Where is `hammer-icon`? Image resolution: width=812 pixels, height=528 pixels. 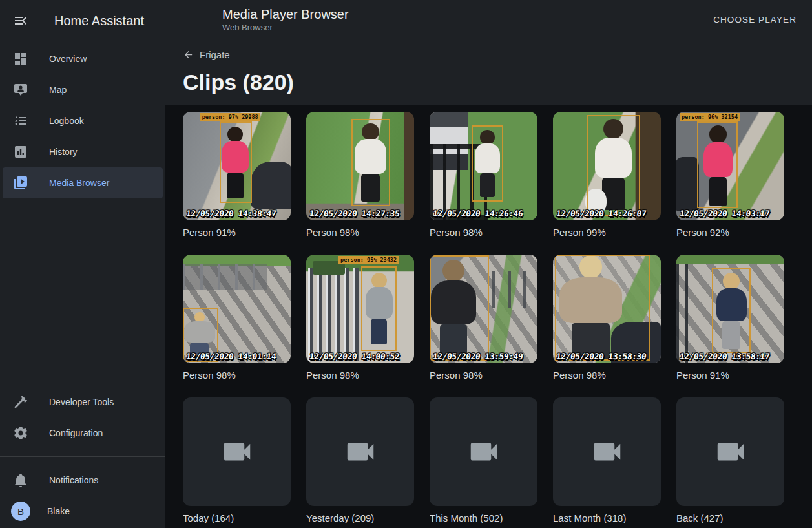 hammer-icon is located at coordinates (21, 402).